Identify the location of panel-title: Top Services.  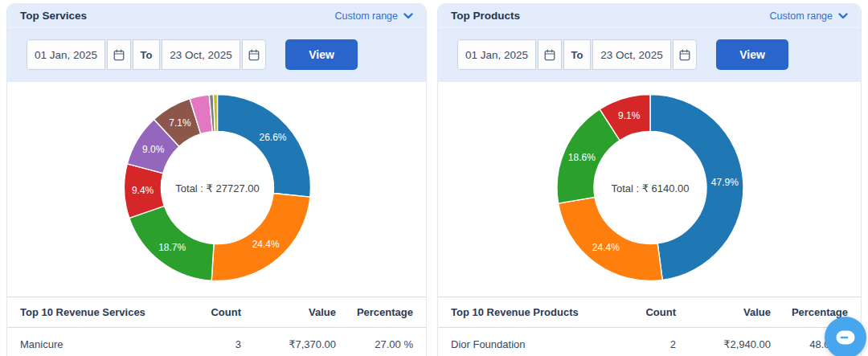
(53, 16).